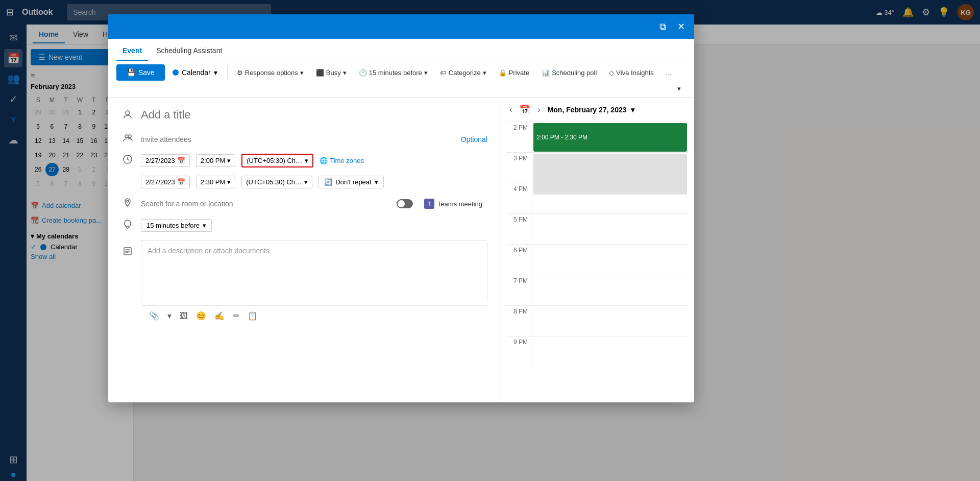 Image resolution: width=980 pixels, height=481 pixels. Describe the element at coordinates (320, 73) in the screenshot. I see `busy-icon: ⬛` at that location.